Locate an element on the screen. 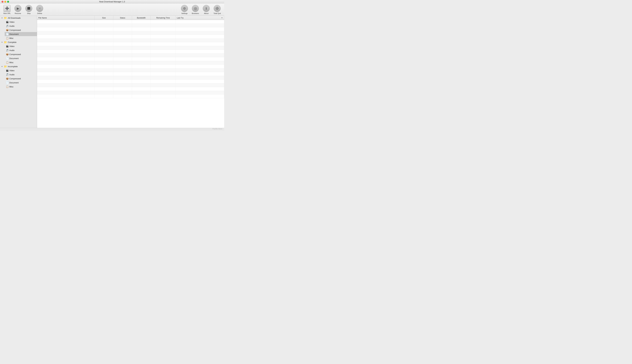  about-button: ℹ About is located at coordinates (206, 10).